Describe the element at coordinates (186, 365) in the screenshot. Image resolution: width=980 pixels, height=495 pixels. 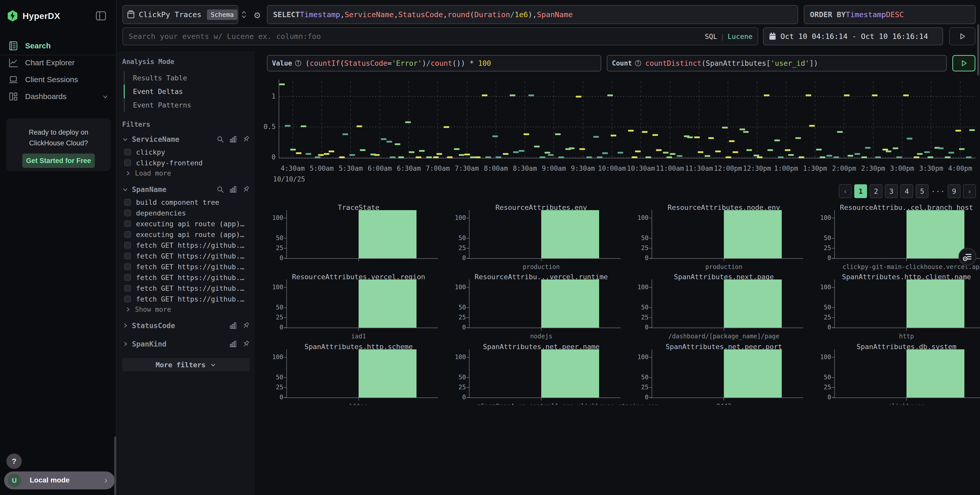
I see `more-filters-button: More filters` at that location.